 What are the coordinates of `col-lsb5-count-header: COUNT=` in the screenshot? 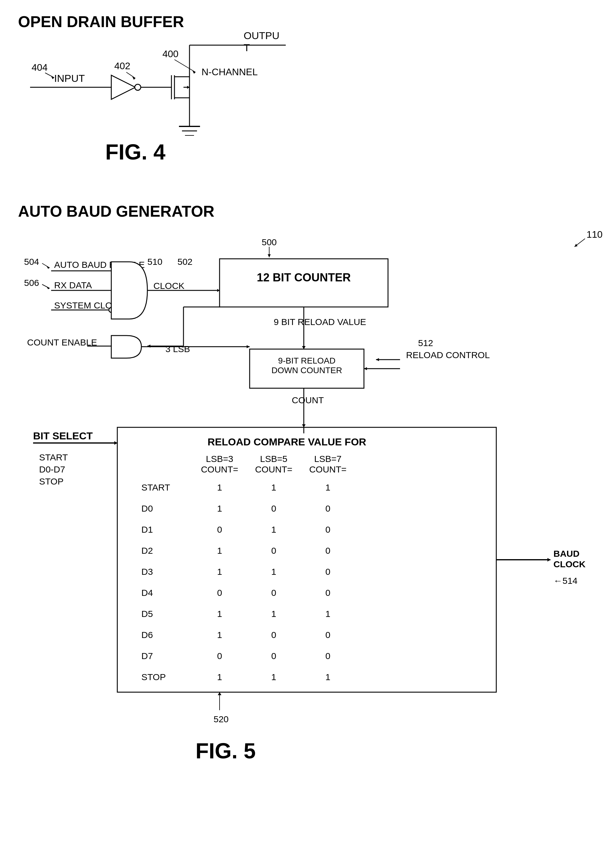 It's located at (274, 469).